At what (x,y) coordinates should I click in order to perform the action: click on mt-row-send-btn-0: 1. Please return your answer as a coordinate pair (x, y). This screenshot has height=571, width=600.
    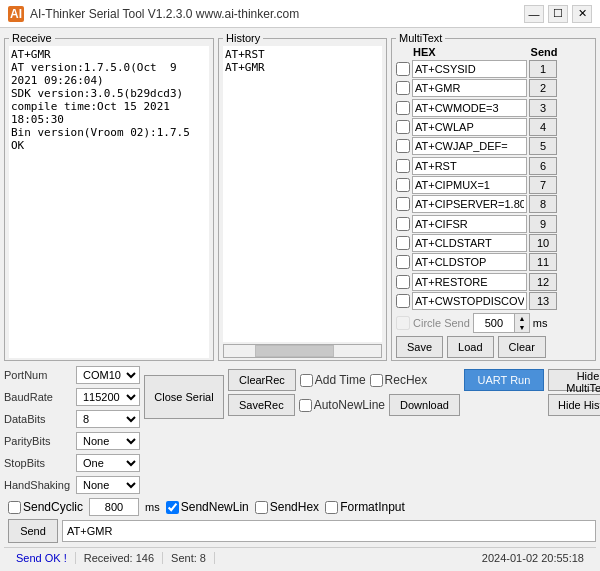
    Looking at the image, I should click on (543, 69).